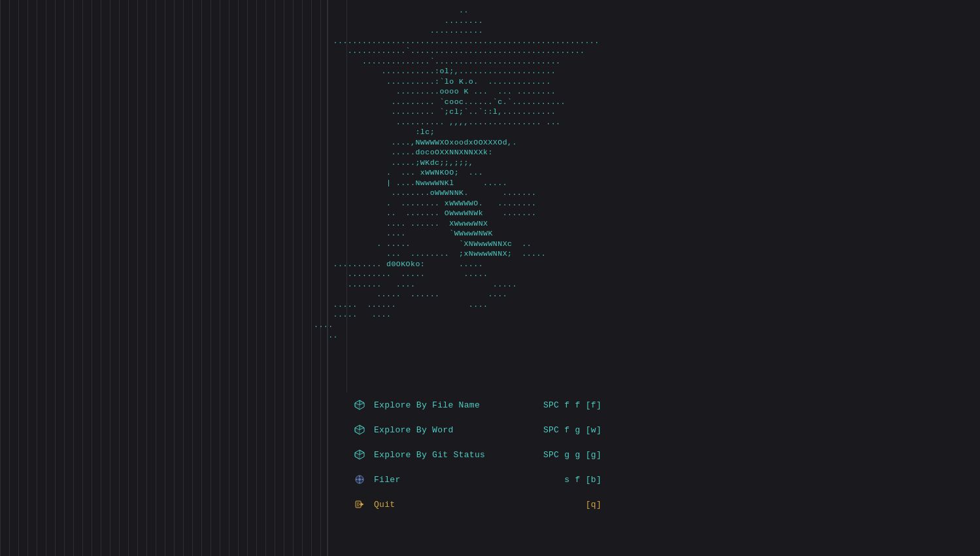 Image resolution: width=980 pixels, height=556 pixels. I want to click on explore-word-shortcut: SPC f g [w], so click(573, 430).